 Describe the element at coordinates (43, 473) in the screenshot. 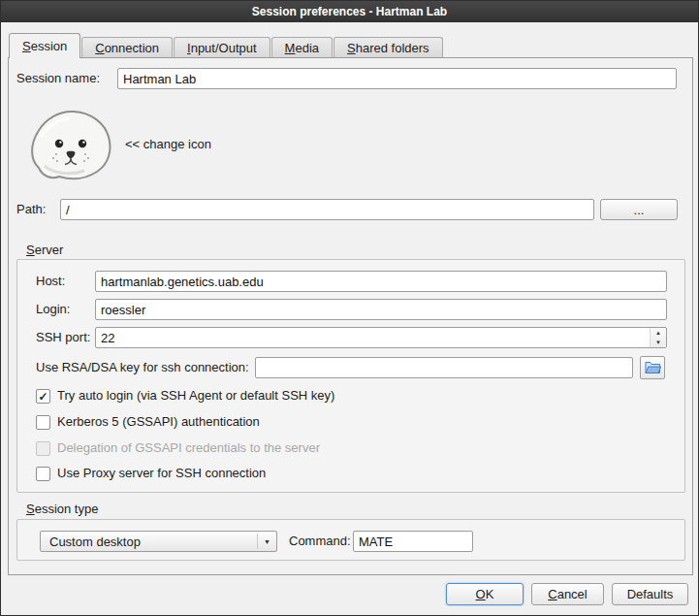

I see `proxy-checkbox` at that location.